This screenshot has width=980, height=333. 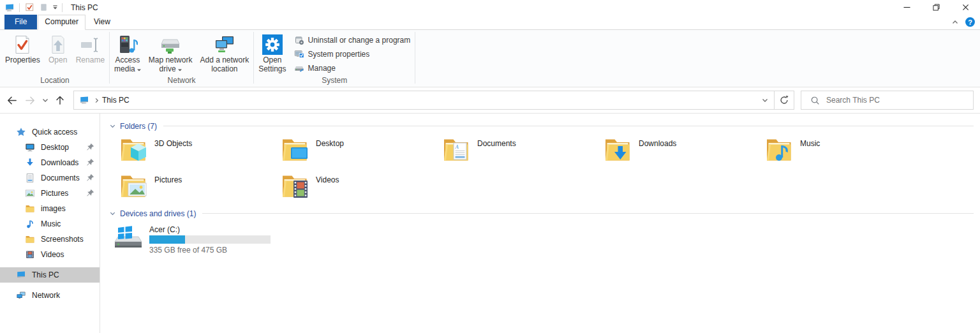 I want to click on qat-customize-caret-icon, so click(x=55, y=8).